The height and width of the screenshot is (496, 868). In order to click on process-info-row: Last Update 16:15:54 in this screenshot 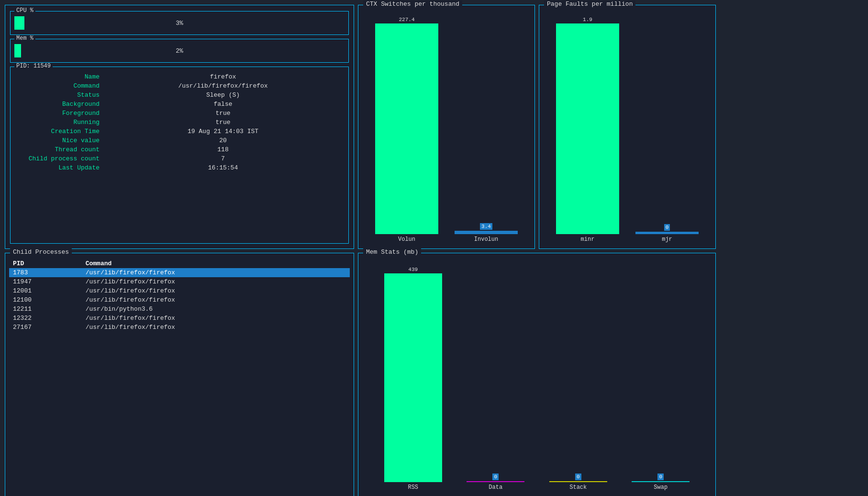, I will do `click(179, 168)`.